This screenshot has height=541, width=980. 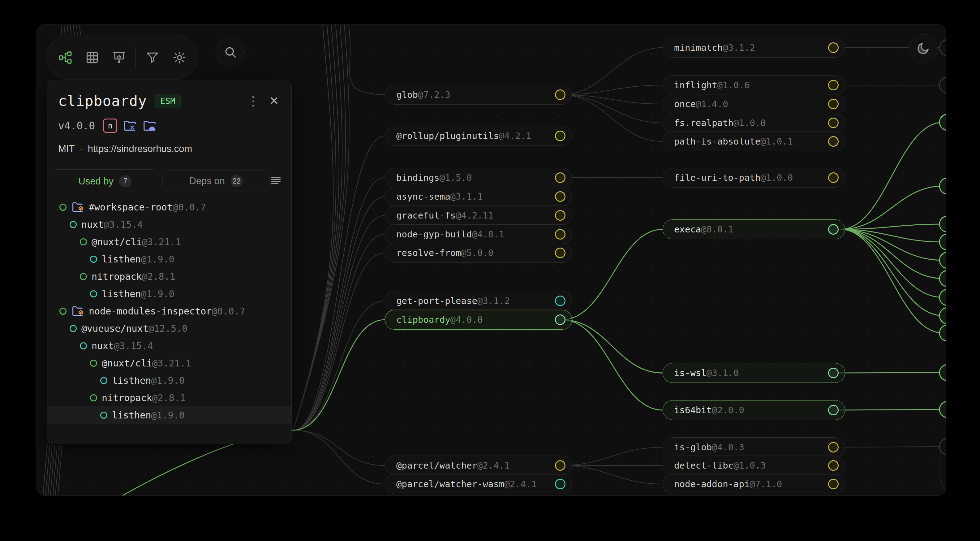 What do you see at coordinates (168, 329) in the screenshot?
I see `tree-package-version: @12.5.0` at bounding box center [168, 329].